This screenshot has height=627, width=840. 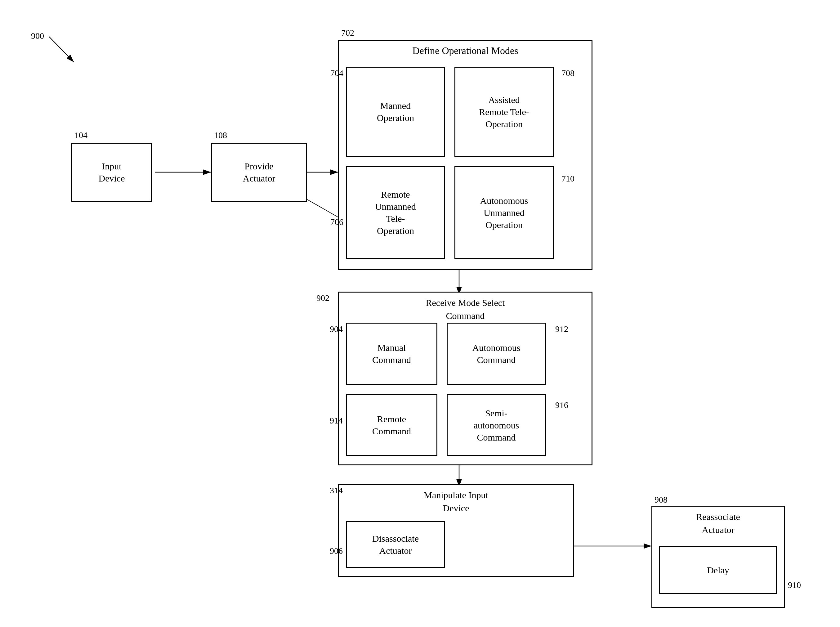 I want to click on semi-autonomous-label: Semi-autonomousCommand, so click(x=496, y=425).